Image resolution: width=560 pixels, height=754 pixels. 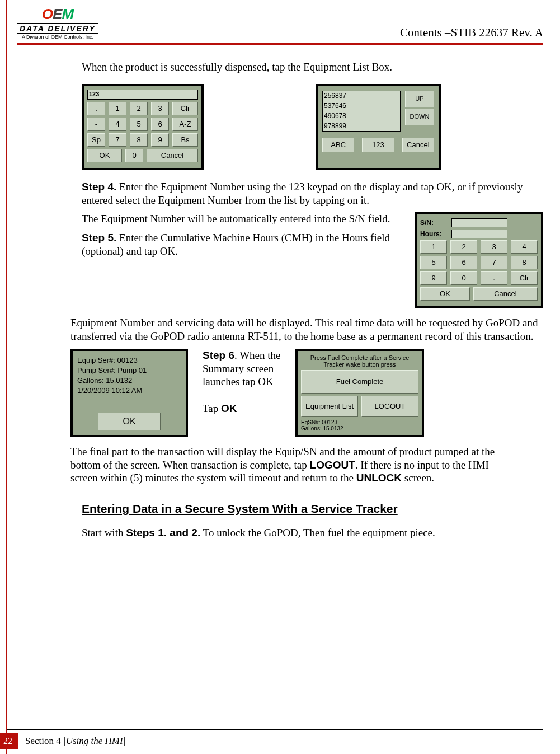 I want to click on hmi-keypad-screenshot: 123 . 1 2 3 Clr - 4 5 6 A-Z Sp 7, so click(x=143, y=127).